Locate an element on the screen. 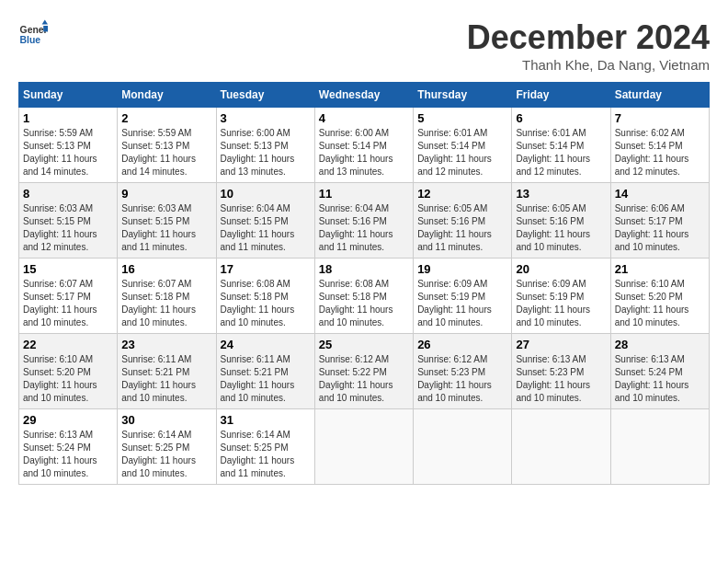 The width and height of the screenshot is (728, 563). col-friday: Friday is located at coordinates (561, 96).